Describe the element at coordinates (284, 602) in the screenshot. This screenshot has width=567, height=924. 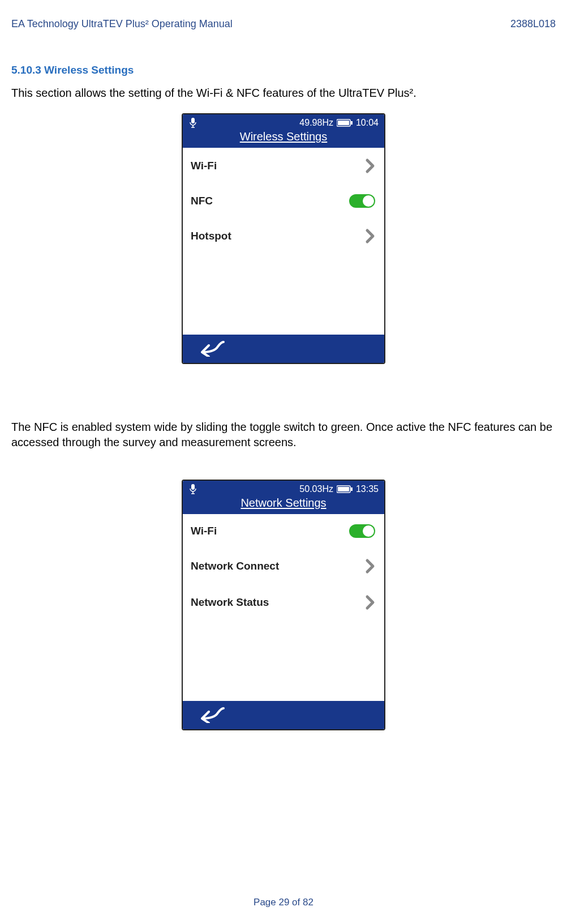
I see `network-status-row: Network Status` at that location.